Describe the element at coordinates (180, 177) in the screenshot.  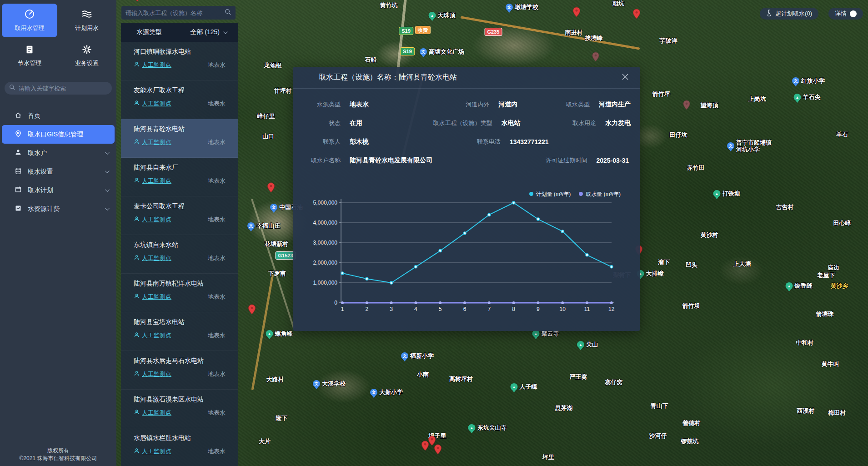
I see `station-list-item: 陆河县自来水厂人工监测点地表水` at that location.